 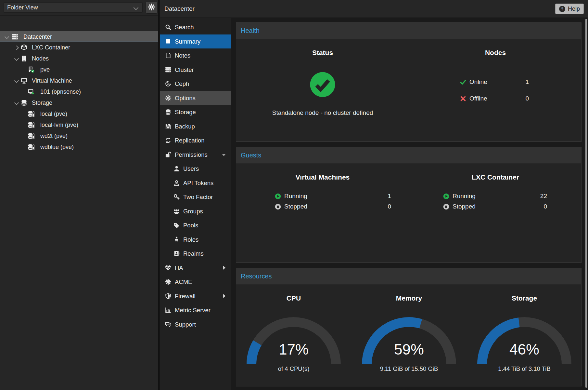 I want to click on tree-item-storage: Storage, so click(x=79, y=103).